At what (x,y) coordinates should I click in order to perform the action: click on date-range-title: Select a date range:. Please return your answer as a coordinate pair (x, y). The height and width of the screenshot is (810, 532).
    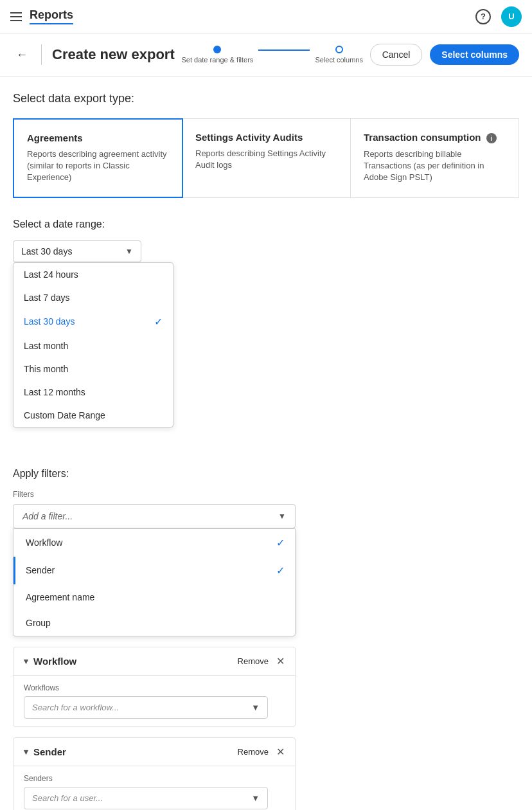
    Looking at the image, I should click on (266, 224).